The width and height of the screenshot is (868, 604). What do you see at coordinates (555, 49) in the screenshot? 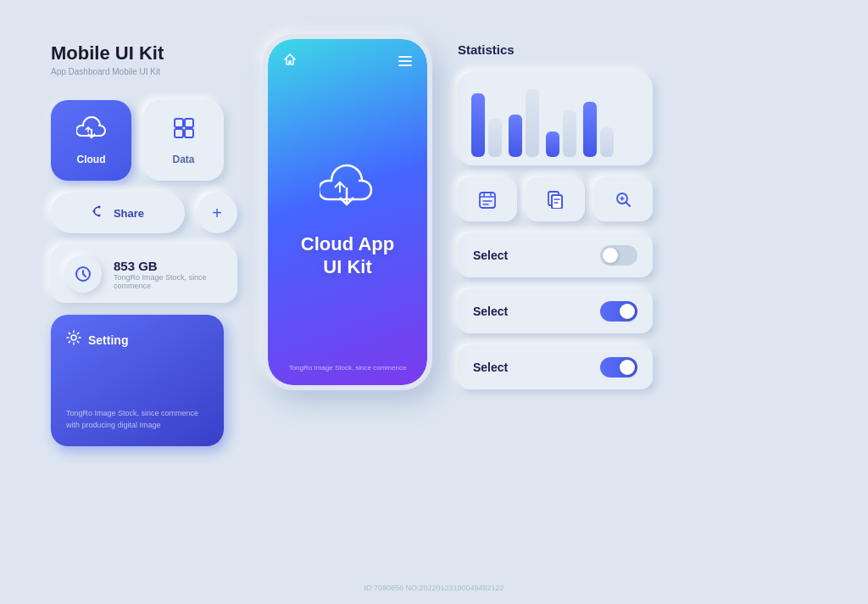
I see `stats-title: Statistics` at bounding box center [555, 49].